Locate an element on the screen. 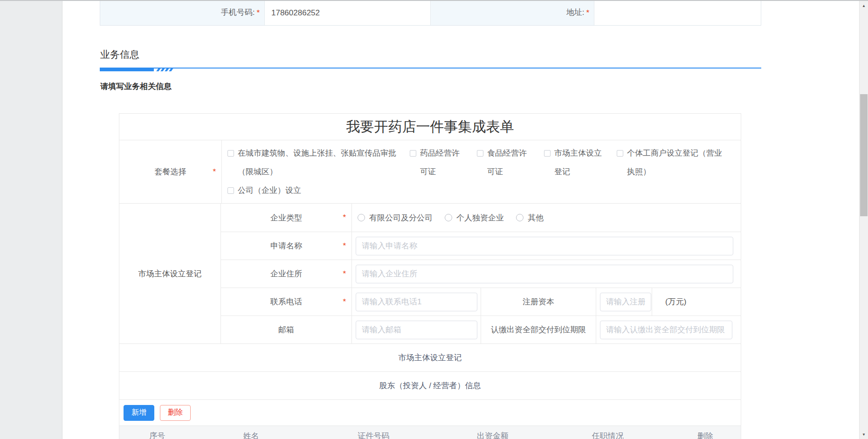 The width and height of the screenshot is (868, 439). capital-deadline-cell is located at coordinates (668, 330).